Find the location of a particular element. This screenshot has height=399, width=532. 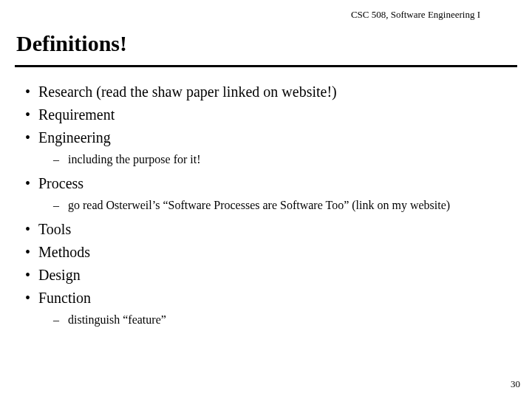

bullet-item: Research (read the shaw paper linked on … is located at coordinates (270, 92).